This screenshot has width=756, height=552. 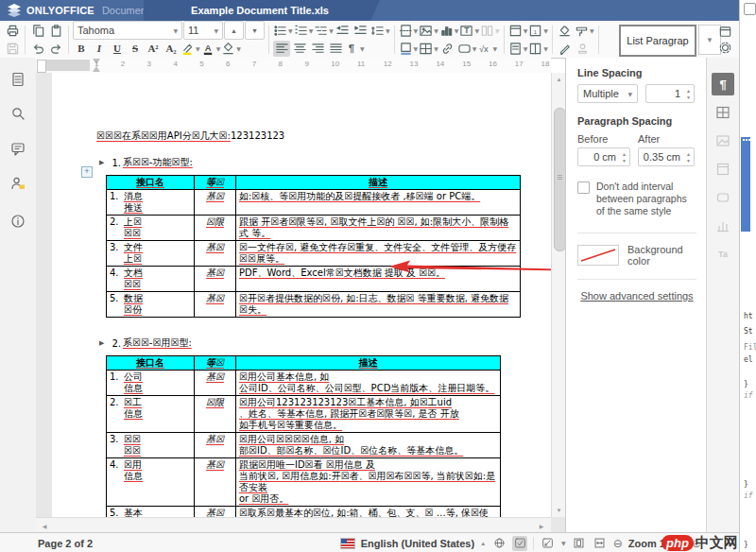 I want to click on tab-chart-settings, so click(x=723, y=226).